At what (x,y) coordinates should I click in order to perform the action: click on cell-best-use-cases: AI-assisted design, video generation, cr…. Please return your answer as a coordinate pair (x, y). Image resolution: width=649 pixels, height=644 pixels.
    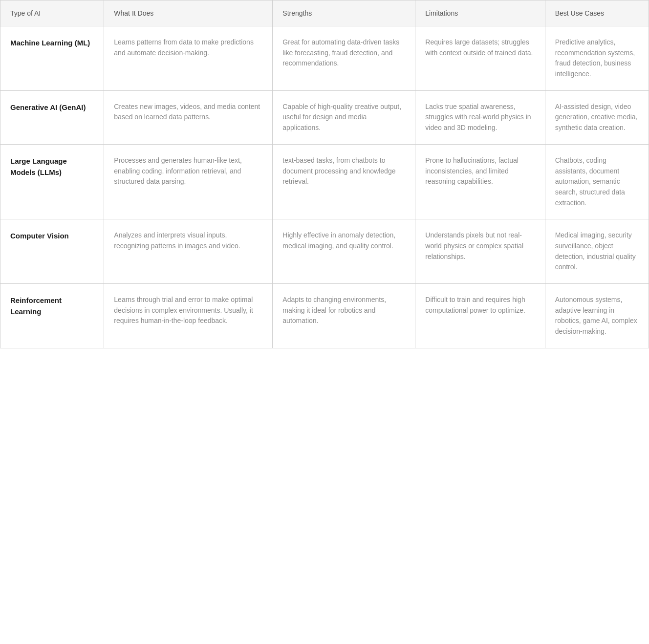
    Looking at the image, I should click on (597, 117).